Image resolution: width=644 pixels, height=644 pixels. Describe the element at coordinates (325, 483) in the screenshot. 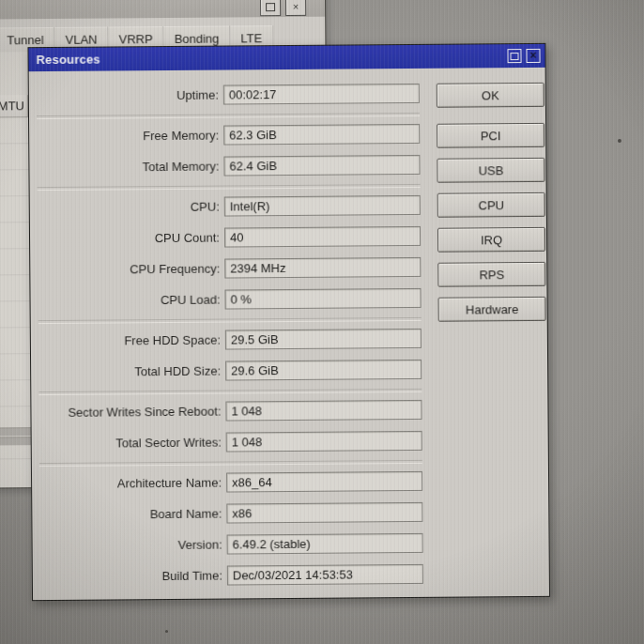

I see `field-value-architecture-name: x86_64` at that location.